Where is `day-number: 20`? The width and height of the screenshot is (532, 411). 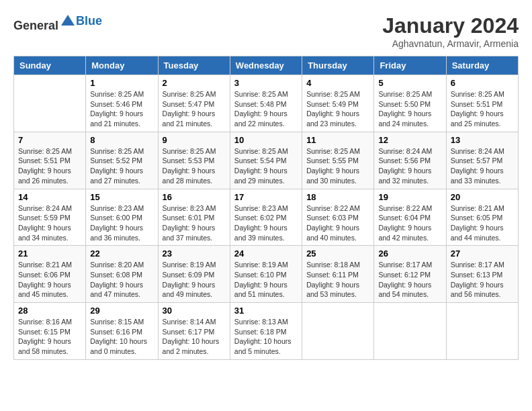
day-number: 20 is located at coordinates (482, 197).